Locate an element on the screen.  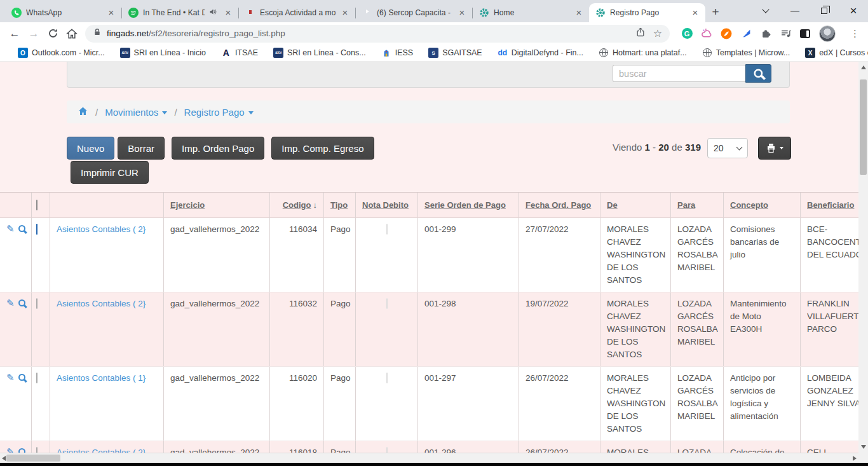
bookmark-sri-consultas: SRI SRI en Línea - Cons... is located at coordinates (320, 53).